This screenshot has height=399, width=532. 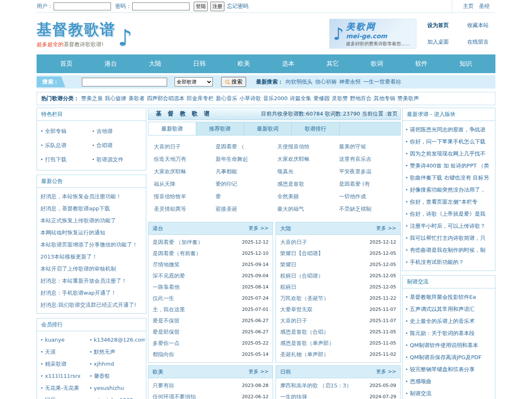 I want to click on request-link: 你好，诗歌《上帝就是爱》是我, so click(x=448, y=214).